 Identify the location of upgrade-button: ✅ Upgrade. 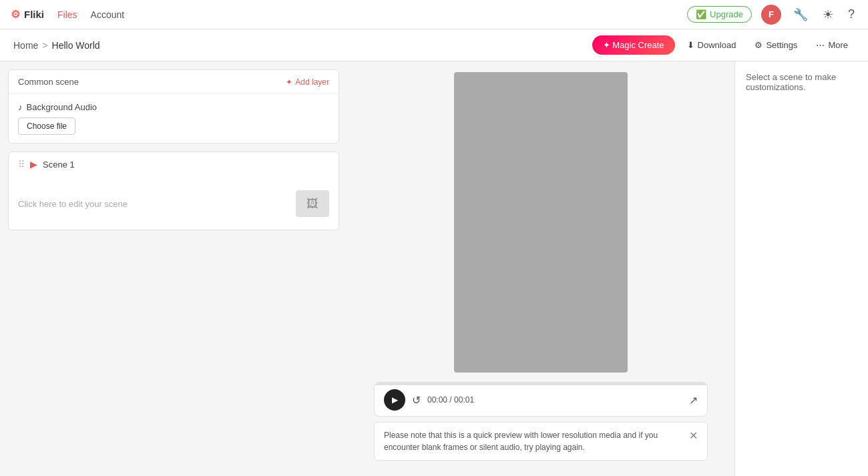
(720, 15).